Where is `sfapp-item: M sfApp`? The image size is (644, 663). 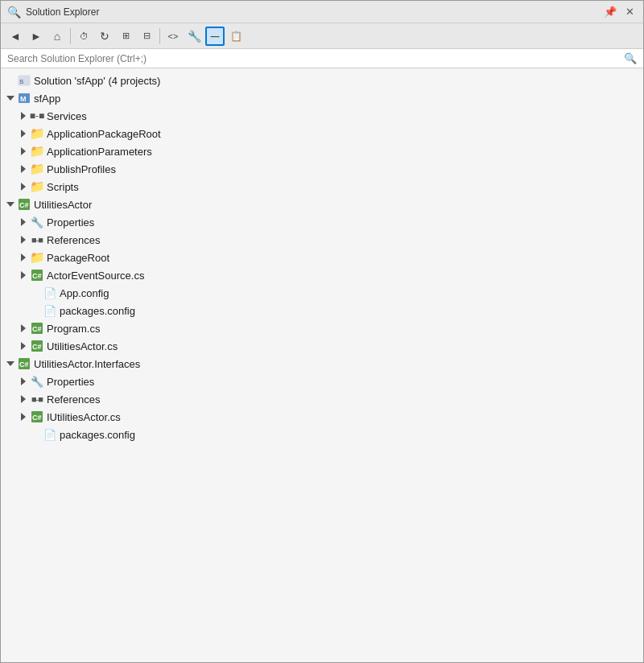
sfapp-item: M sfApp is located at coordinates (322, 98).